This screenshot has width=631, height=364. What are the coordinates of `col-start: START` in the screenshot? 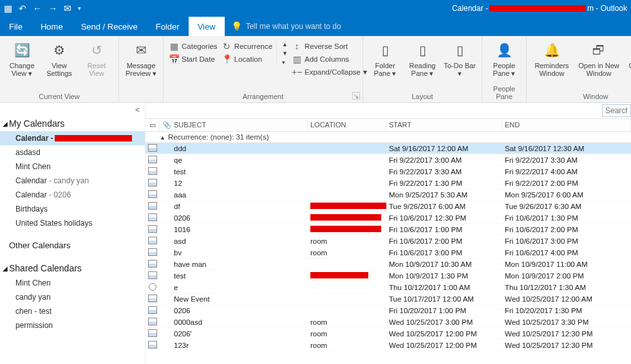 It's located at (444, 125).